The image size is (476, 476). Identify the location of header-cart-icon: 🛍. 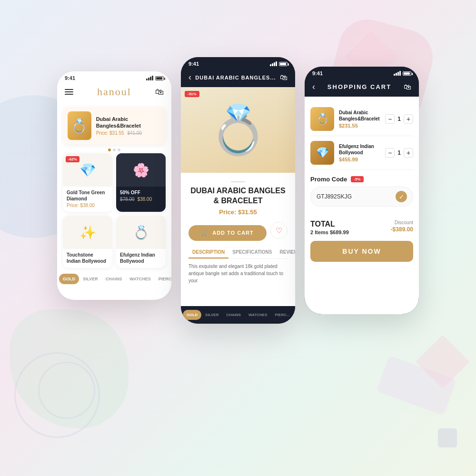
(159, 92).